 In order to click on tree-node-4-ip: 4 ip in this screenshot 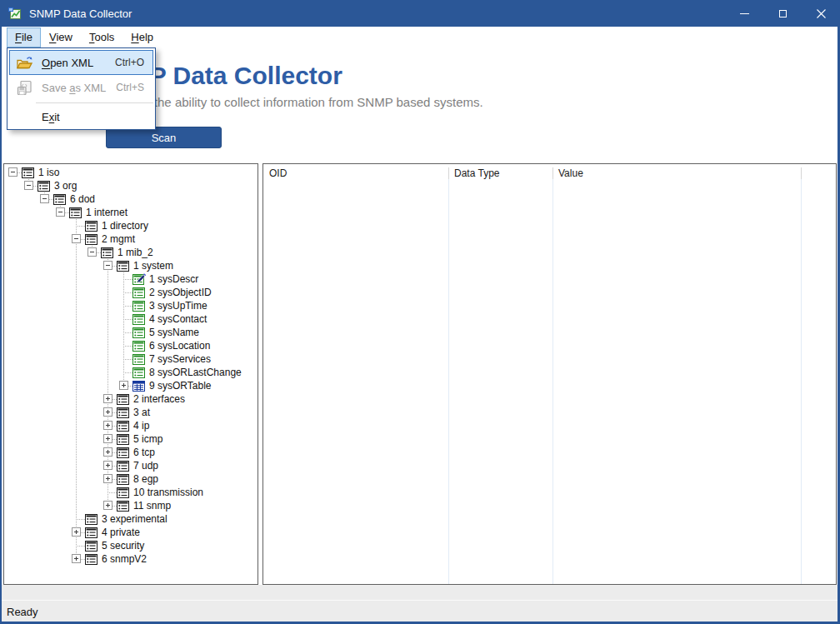, I will do `click(131, 426)`.